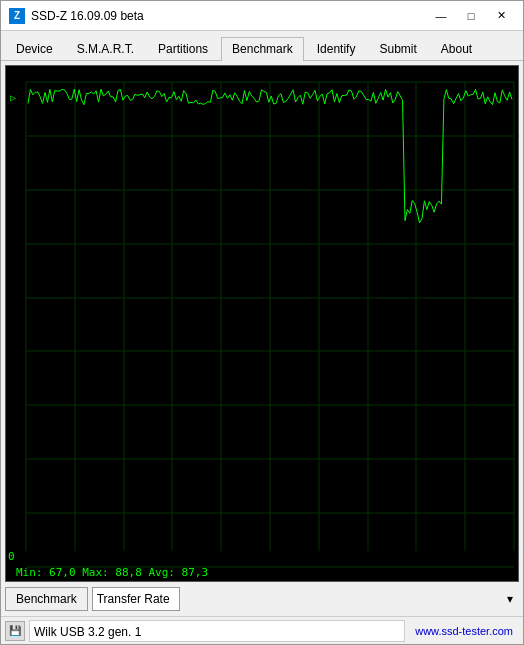 This screenshot has width=524, height=645. I want to click on metric-dropdown: Transfer Rate Random Read Random Write L…, so click(136, 599).